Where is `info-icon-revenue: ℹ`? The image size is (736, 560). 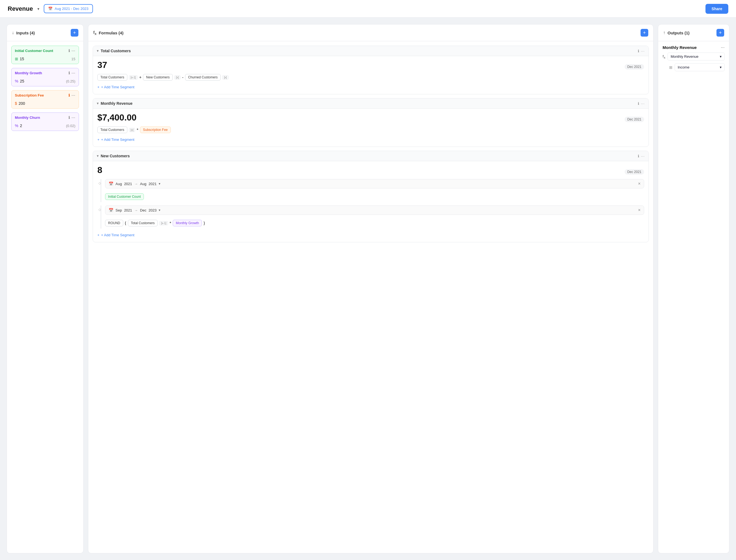 info-icon-revenue: ℹ is located at coordinates (639, 103).